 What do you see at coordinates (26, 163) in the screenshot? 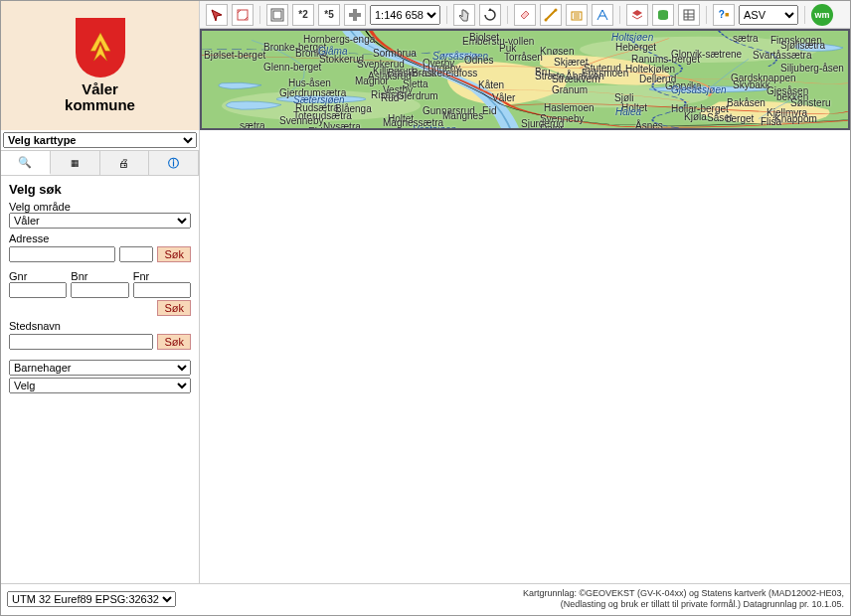
I see `tab-search: 🔍` at bounding box center [26, 163].